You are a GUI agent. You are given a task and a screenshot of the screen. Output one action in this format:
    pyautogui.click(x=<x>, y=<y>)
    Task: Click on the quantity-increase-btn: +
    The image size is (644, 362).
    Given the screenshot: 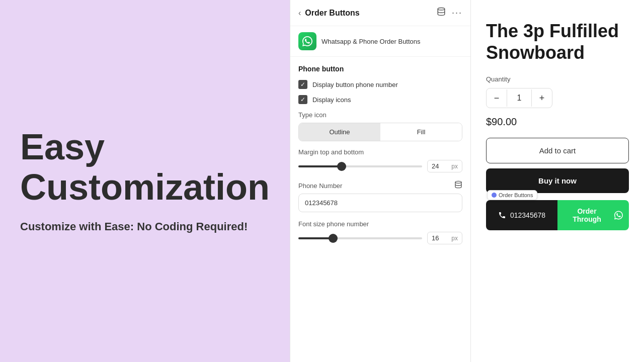 What is the action you would take?
    pyautogui.click(x=542, y=98)
    